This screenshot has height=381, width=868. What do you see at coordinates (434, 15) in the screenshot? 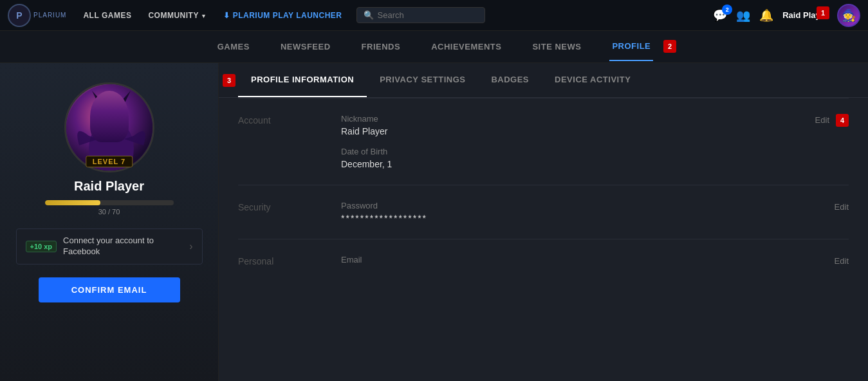
I see `top-navigation: P PLARIUM ALL GAMES COMMUNITY PLARIUM PL…` at bounding box center [434, 15].